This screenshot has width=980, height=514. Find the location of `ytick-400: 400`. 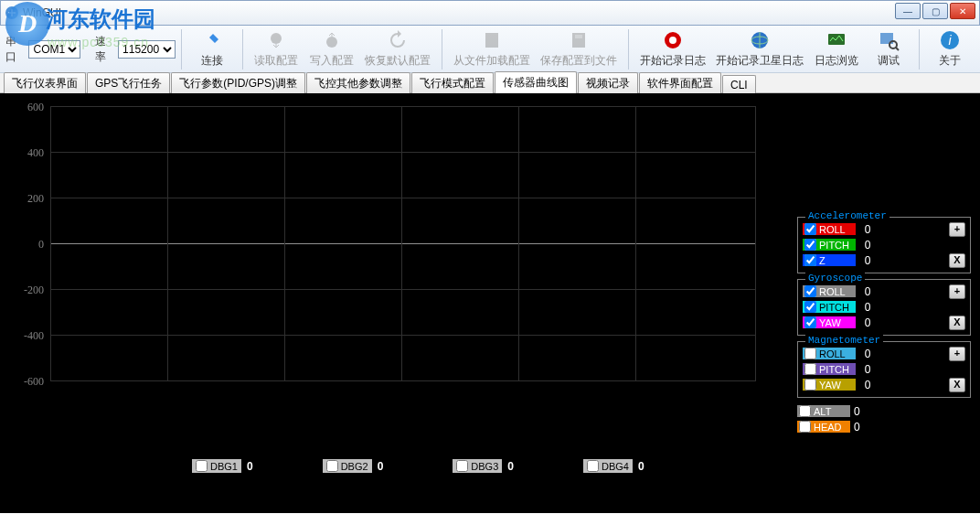

ytick-400: 400 is located at coordinates (27, 154).